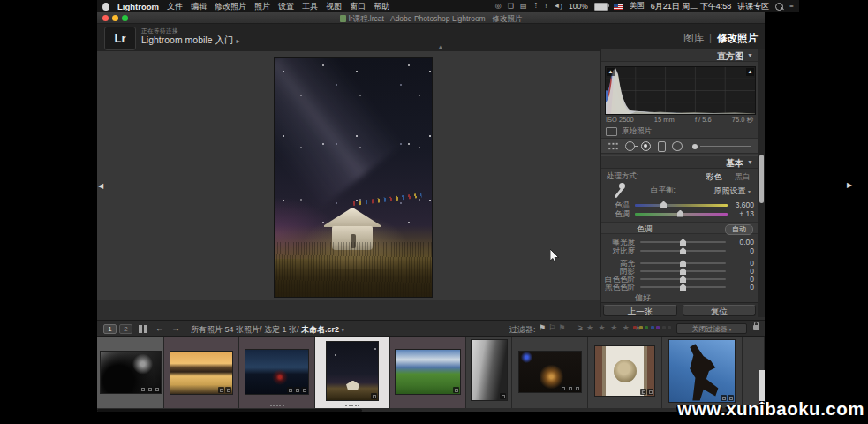  I want to click on exposure-slider, so click(683, 242).